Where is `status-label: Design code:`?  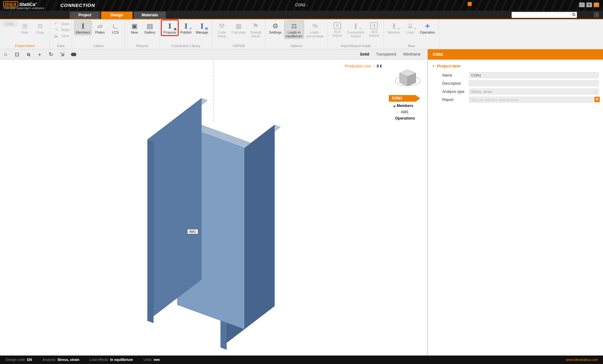 status-label: Design code: is located at coordinates (16, 360).